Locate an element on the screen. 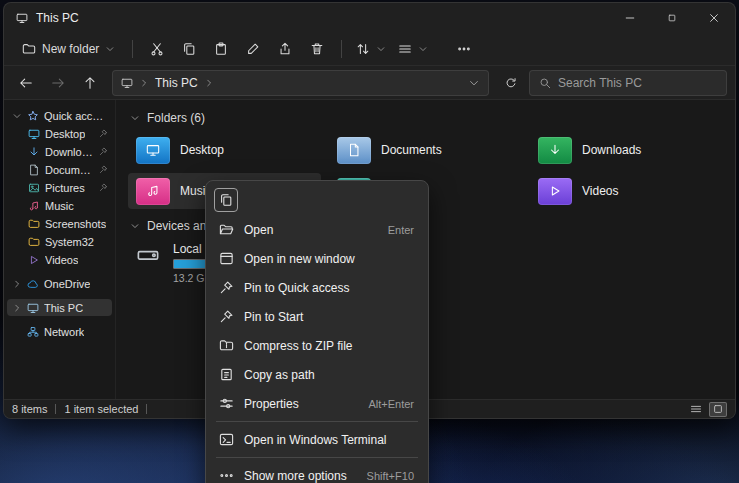 The height and width of the screenshot is (483, 739). sort-button is located at coordinates (371, 49).